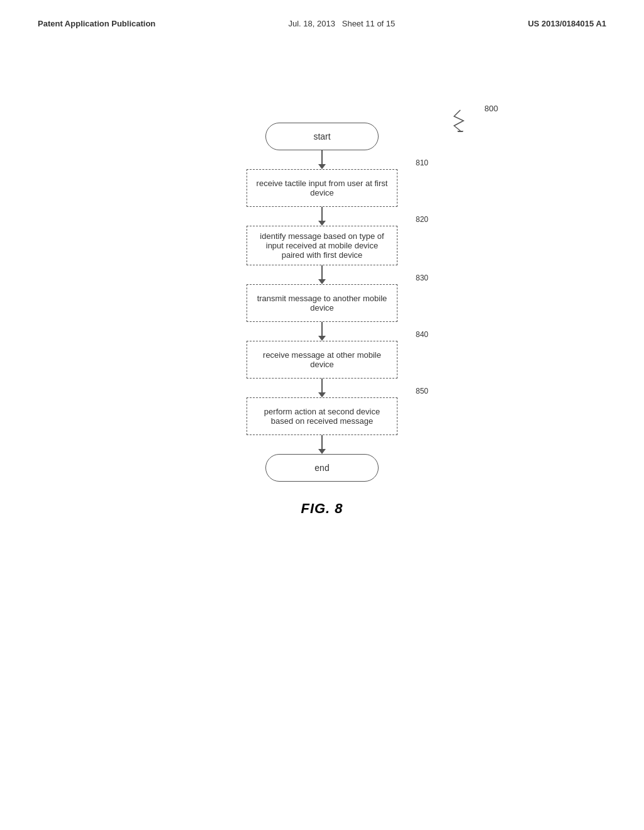 This screenshot has height=830, width=644. Describe the element at coordinates (322, 136) in the screenshot. I see `start-node: start` at that location.